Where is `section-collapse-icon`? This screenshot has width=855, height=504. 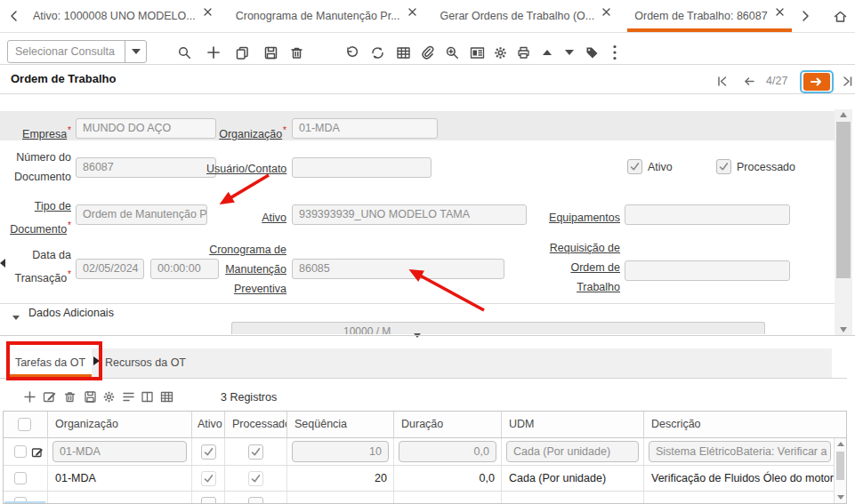 section-collapse-icon is located at coordinates (16, 316).